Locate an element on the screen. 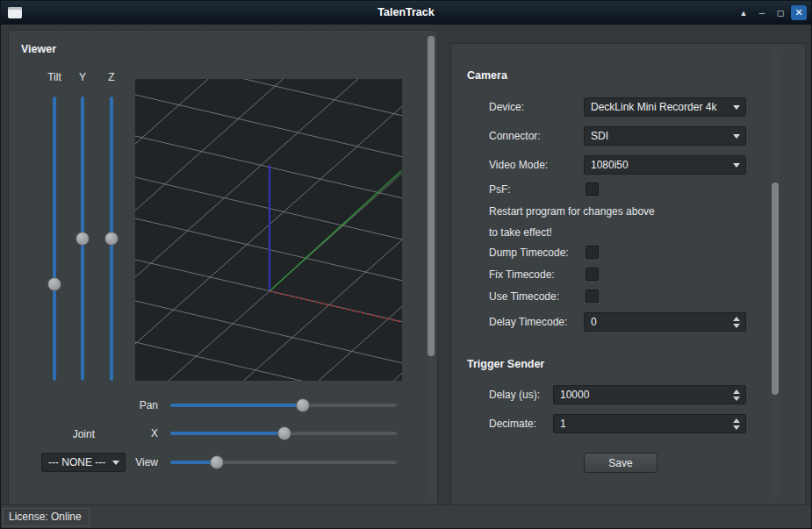 The image size is (812, 529). trigger-sender-group-title: Trigger Sender is located at coordinates (506, 364).